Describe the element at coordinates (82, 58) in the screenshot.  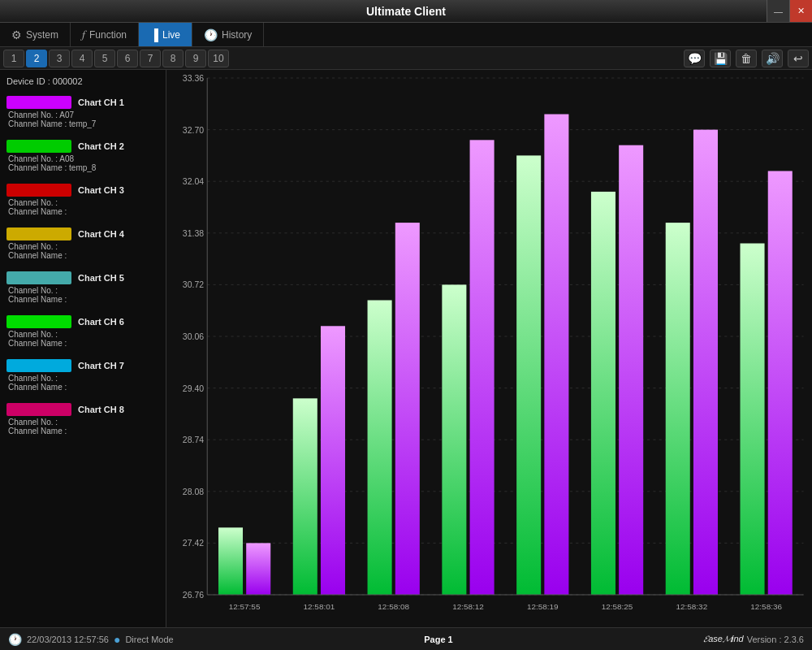
I see `page-tab-4: 4` at that location.